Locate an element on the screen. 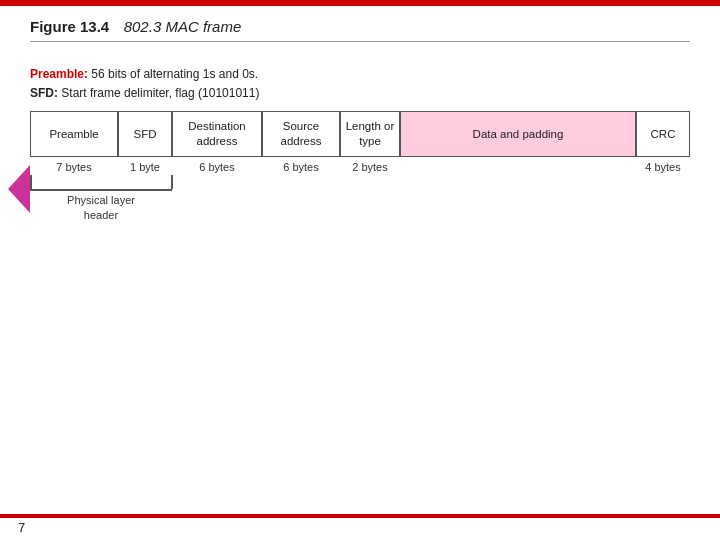 The height and width of the screenshot is (540, 720). bracket-area: Physical layerheader is located at coordinates (360, 197).